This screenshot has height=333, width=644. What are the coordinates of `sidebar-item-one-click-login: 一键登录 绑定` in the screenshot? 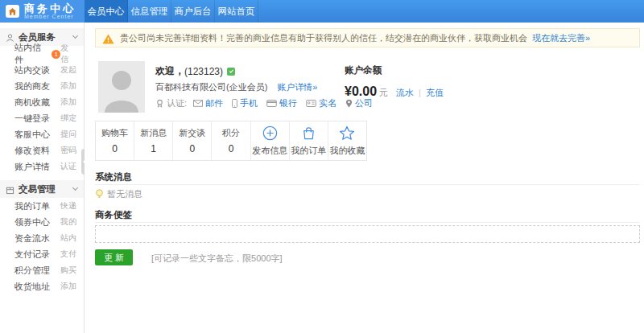 It's located at (42, 118).